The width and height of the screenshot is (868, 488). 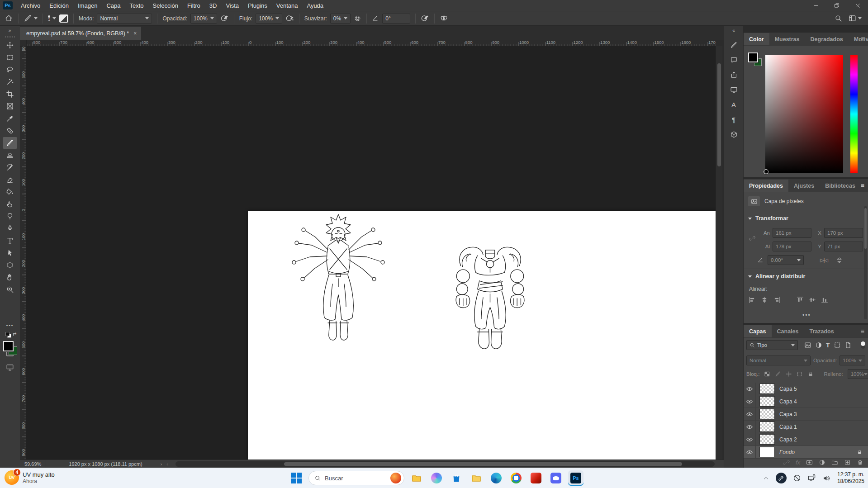 I want to click on horizontal-scrollbar, so click(x=445, y=464).